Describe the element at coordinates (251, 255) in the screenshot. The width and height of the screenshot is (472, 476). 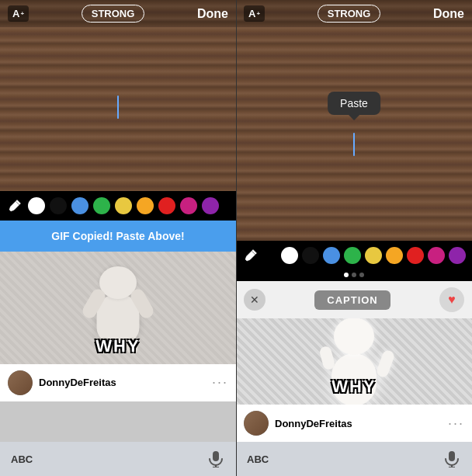
I see `right-pencil-icon` at that location.